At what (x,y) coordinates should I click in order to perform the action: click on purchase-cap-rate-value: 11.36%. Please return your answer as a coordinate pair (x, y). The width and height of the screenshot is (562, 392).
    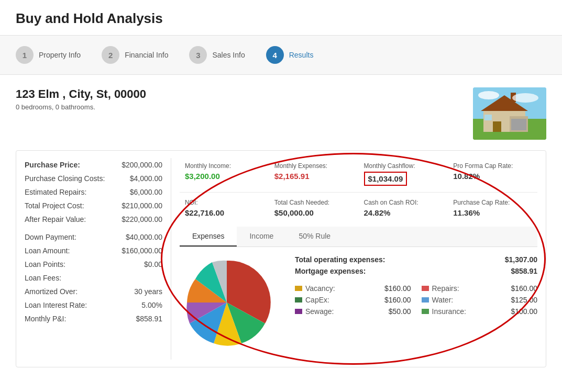
    Looking at the image, I should click on (492, 212).